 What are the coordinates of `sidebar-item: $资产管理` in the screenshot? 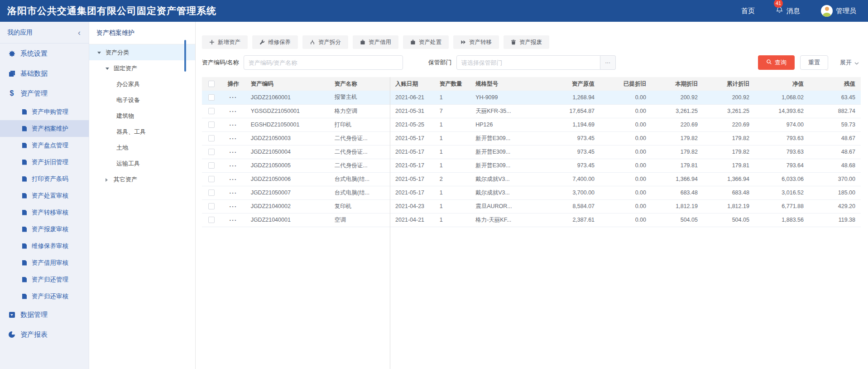 It's located at (44, 93).